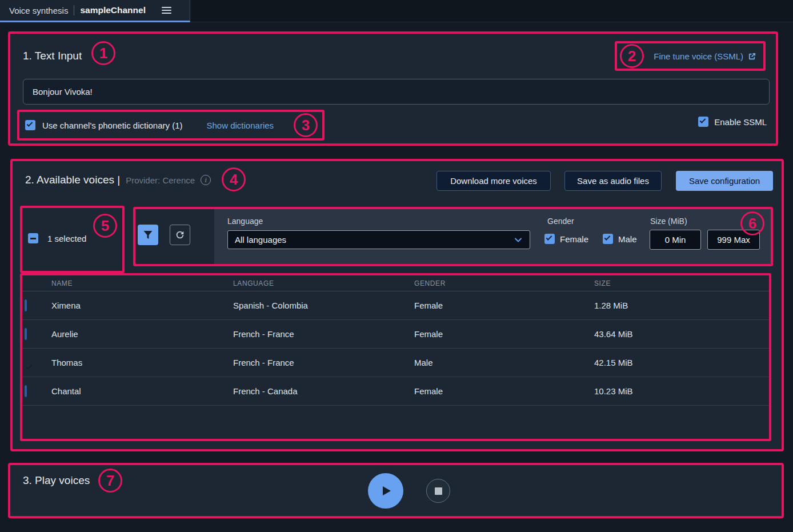  I want to click on play-button, so click(386, 491).